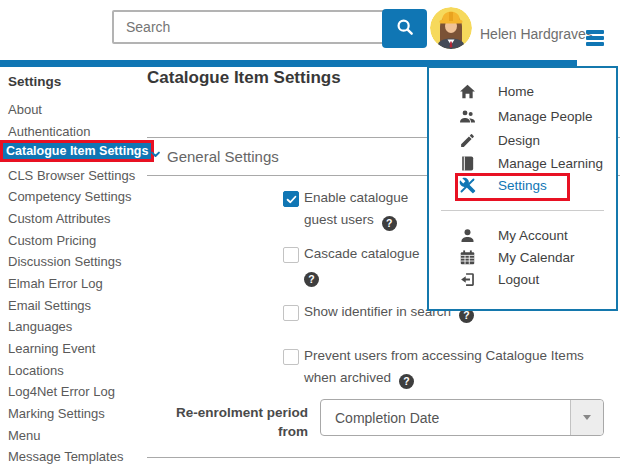  I want to click on sidebar-item-about: About, so click(25, 110).